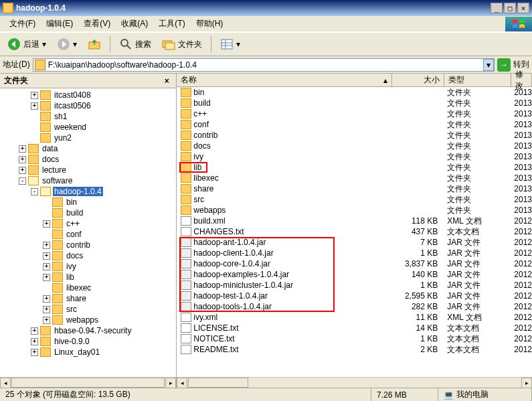  What do you see at coordinates (88, 320) in the screenshot?
I see `tree-item: +webapps` at bounding box center [88, 320].